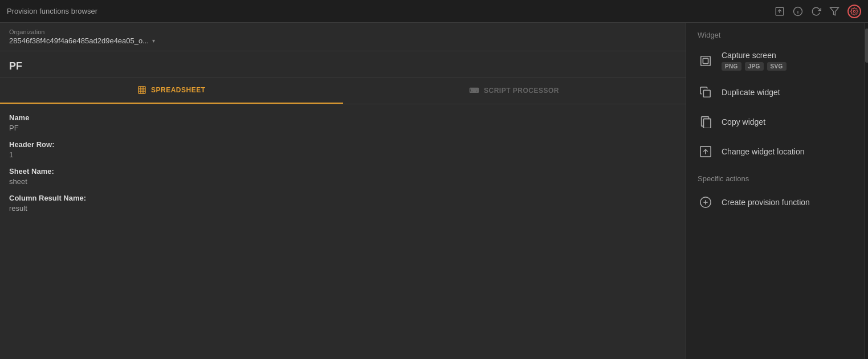 The image size is (868, 359). Describe the element at coordinates (754, 55) in the screenshot. I see `capture-screen-label: Capture screen` at that location.